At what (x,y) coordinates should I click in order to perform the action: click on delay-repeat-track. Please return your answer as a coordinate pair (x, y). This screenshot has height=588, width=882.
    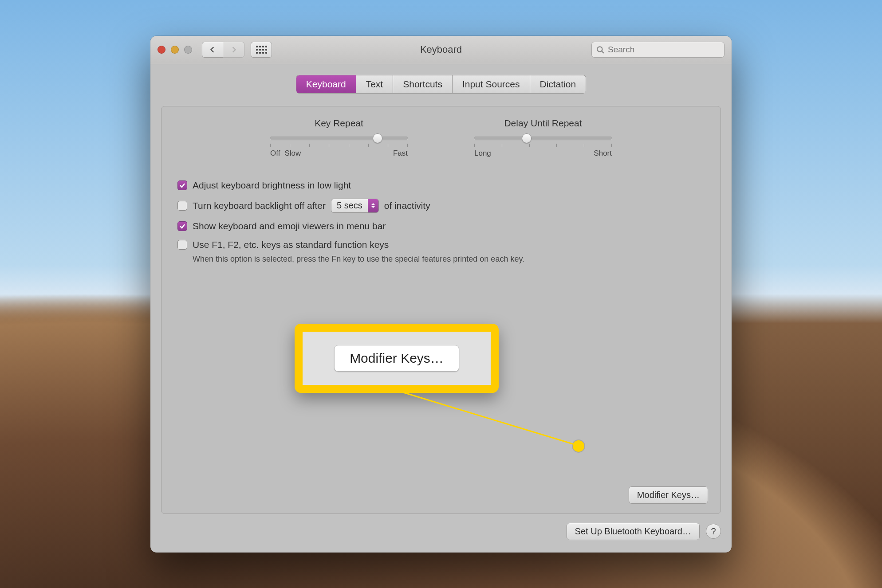
    Looking at the image, I should click on (543, 138).